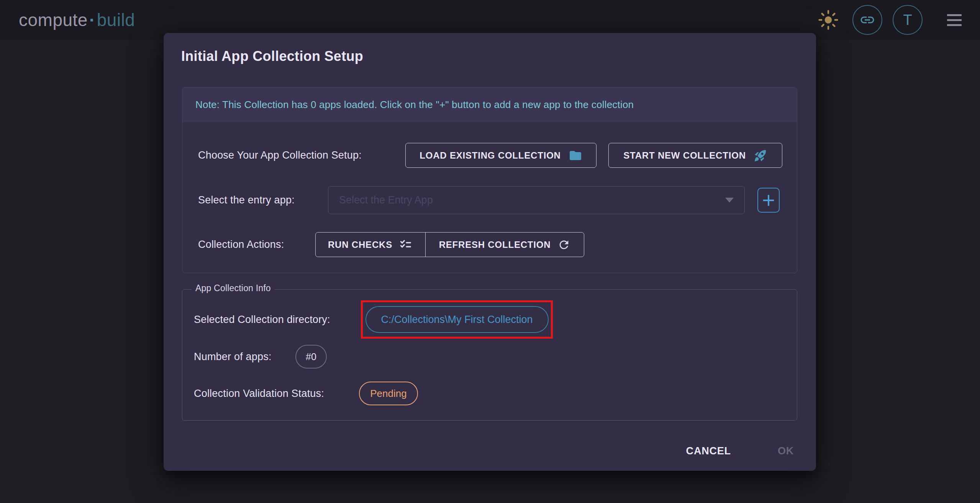 The width and height of the screenshot is (980, 503). Describe the element at coordinates (729, 200) in the screenshot. I see `chevron-down-icon` at that location.